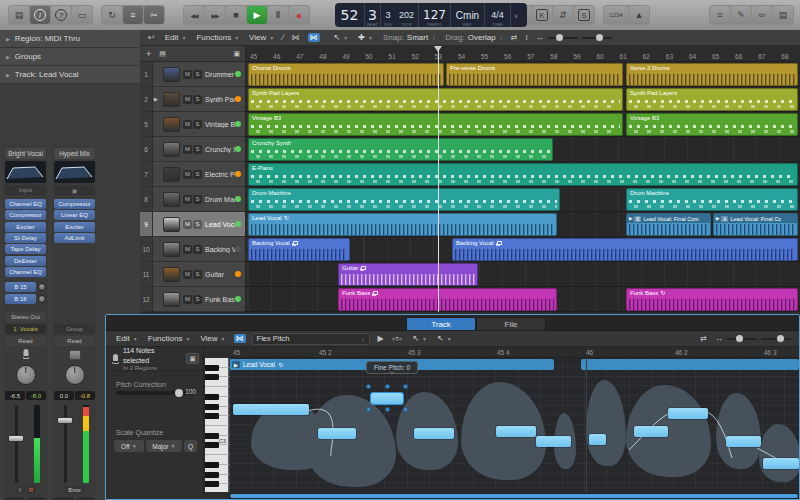 This screenshot has width=800, height=500. Describe the element at coordinates (435, 15) in the screenshot. I see `lcd-tempo: 127 TEMPO` at that location.